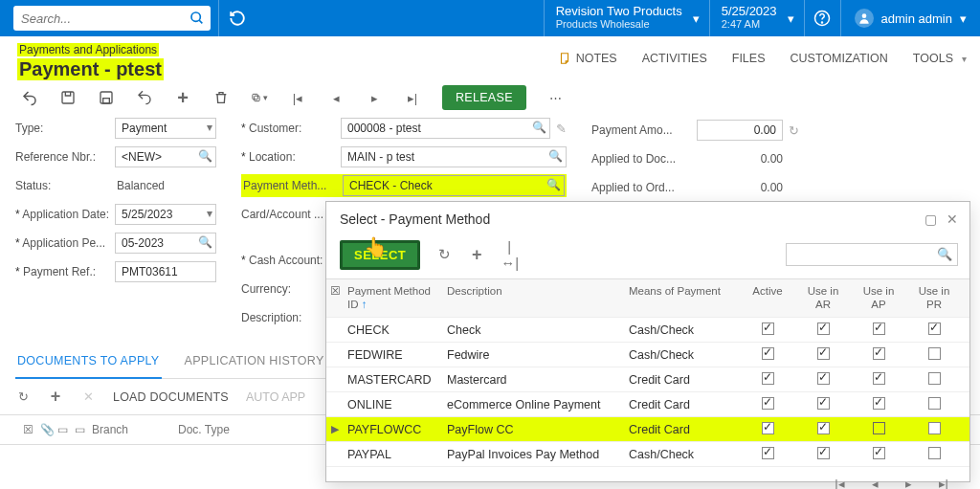 Image resolution: width=980 pixels, height=489 pixels. Describe the element at coordinates (88, 363) in the screenshot. I see `tab-documents-to-apply: DOCUMENTS TO APPLY` at that location.